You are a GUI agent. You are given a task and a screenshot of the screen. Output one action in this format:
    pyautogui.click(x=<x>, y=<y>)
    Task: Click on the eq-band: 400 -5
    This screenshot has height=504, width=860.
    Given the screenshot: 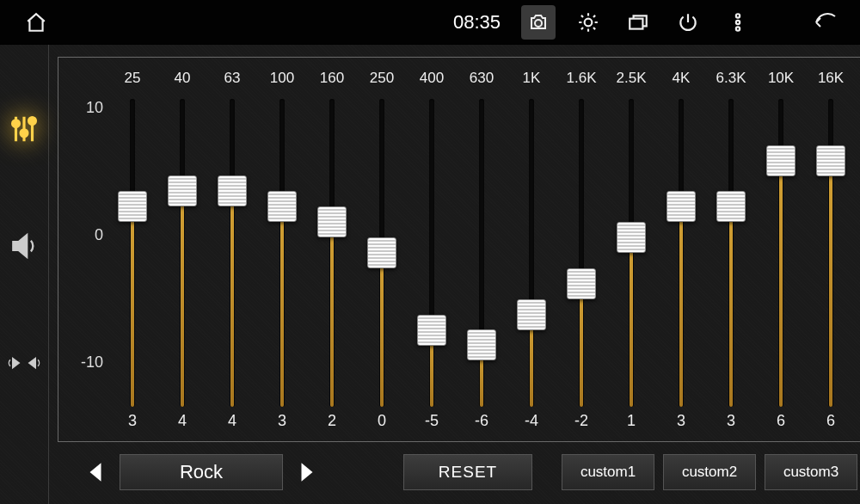 What is the action you would take?
    pyautogui.click(x=432, y=251)
    